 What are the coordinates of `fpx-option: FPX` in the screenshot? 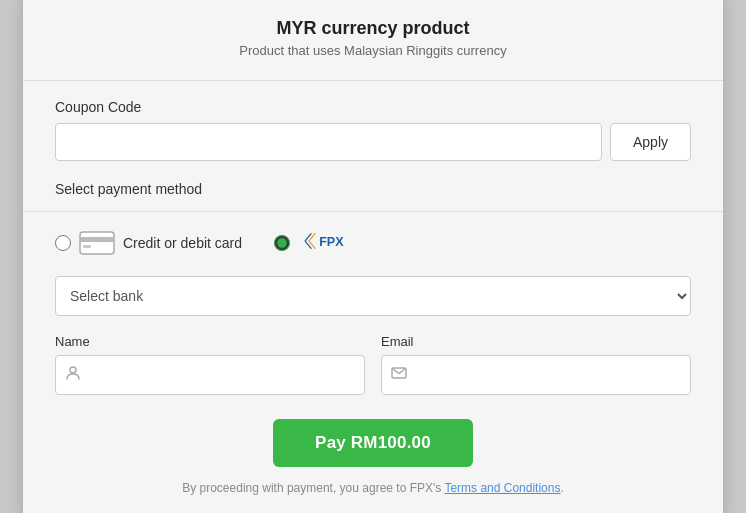 It's located at (318, 243).